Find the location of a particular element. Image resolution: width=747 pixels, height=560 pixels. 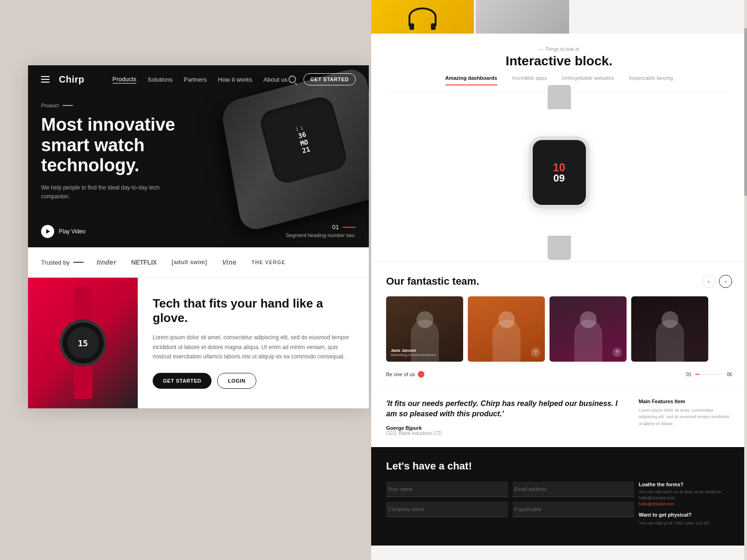

trust-bar: Trusted by tinder NETFLIX [adult swim] V… is located at coordinates (198, 262).